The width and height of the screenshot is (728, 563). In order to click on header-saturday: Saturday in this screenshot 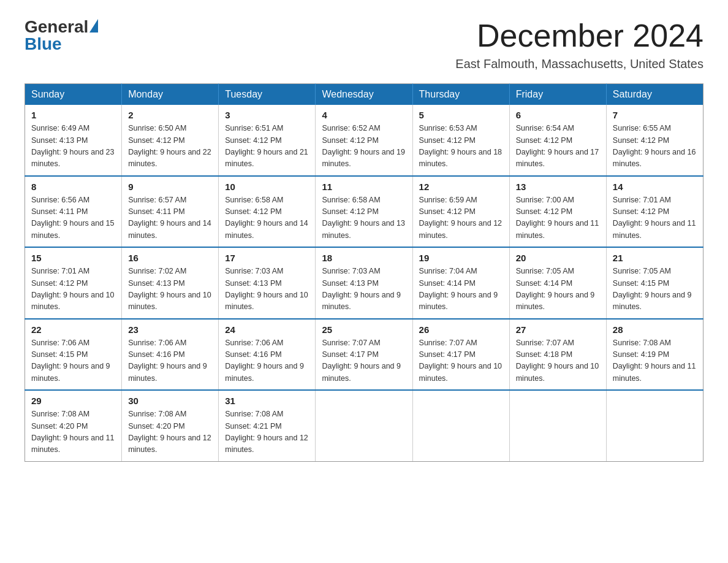, I will do `click(654, 94)`.